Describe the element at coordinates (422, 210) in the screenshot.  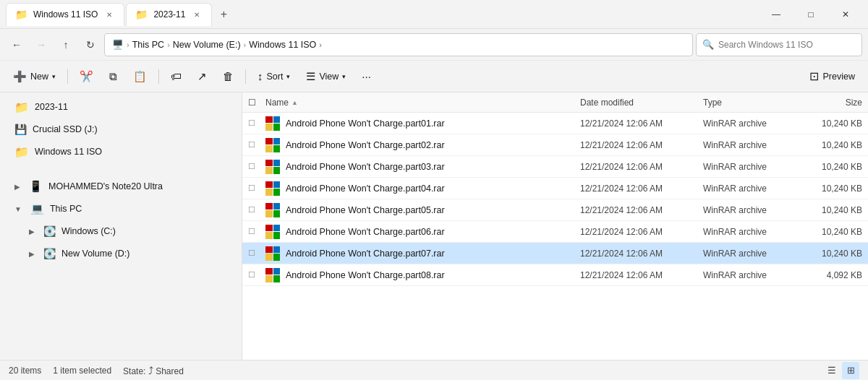
I see `row-name: Android Phone Won't Charge.part05.rar` at that location.